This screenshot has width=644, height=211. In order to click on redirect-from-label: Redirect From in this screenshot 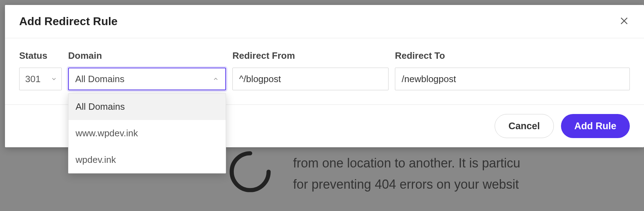, I will do `click(310, 56)`.